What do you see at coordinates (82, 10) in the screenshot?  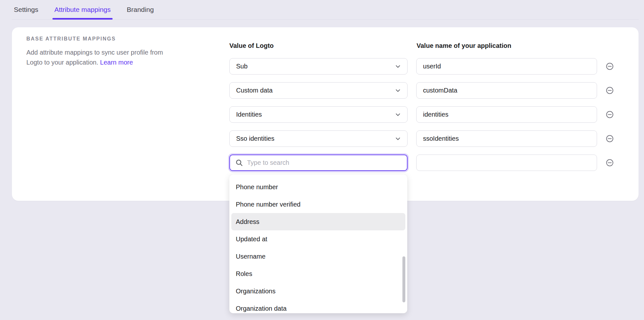 I see `tab-attribute-mappings: Attribute mappings` at bounding box center [82, 10].